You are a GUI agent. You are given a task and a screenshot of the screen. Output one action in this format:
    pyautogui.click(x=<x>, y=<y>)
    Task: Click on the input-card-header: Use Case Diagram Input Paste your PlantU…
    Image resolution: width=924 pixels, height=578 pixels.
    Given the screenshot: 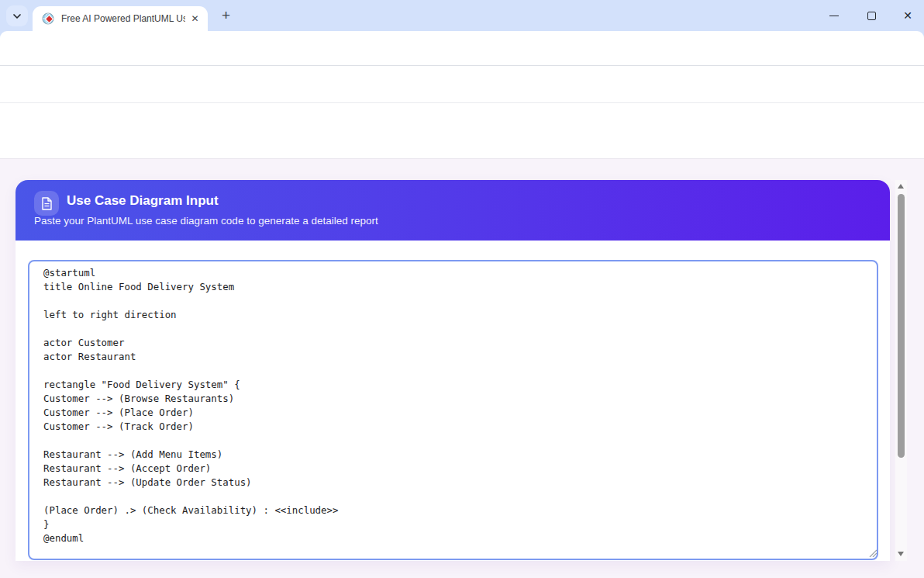 What is the action you would take?
    pyautogui.click(x=453, y=210)
    